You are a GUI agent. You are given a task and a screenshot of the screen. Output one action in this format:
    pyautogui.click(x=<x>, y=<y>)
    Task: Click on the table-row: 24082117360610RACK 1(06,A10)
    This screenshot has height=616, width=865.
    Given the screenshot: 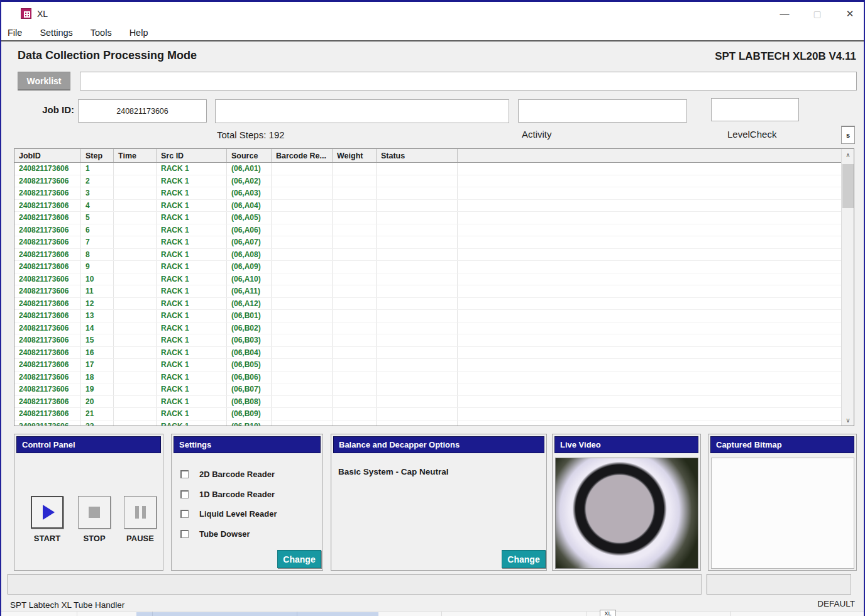 What is the action you would take?
    pyautogui.click(x=427, y=280)
    